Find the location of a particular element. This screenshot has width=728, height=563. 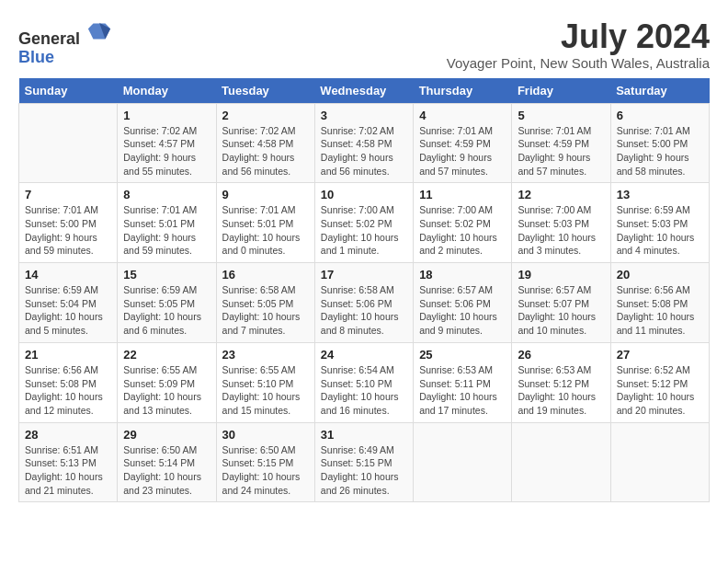

day-number: 28 is located at coordinates (68, 434).